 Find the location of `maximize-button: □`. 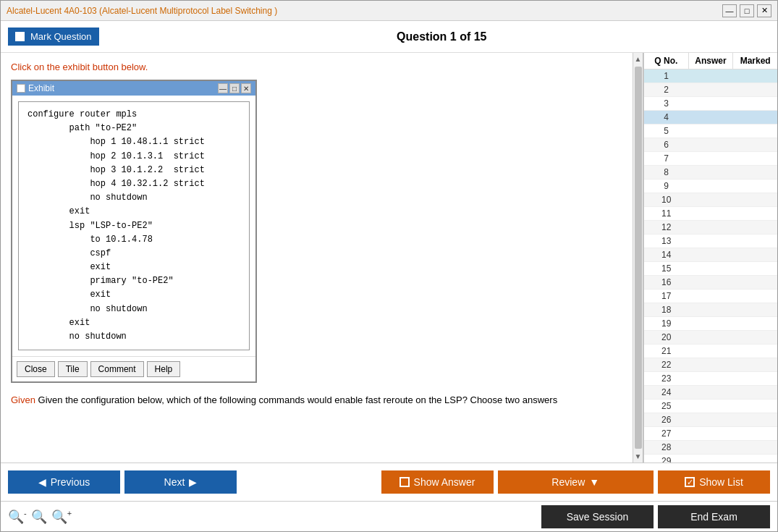

maximize-button: □ is located at coordinates (747, 11).